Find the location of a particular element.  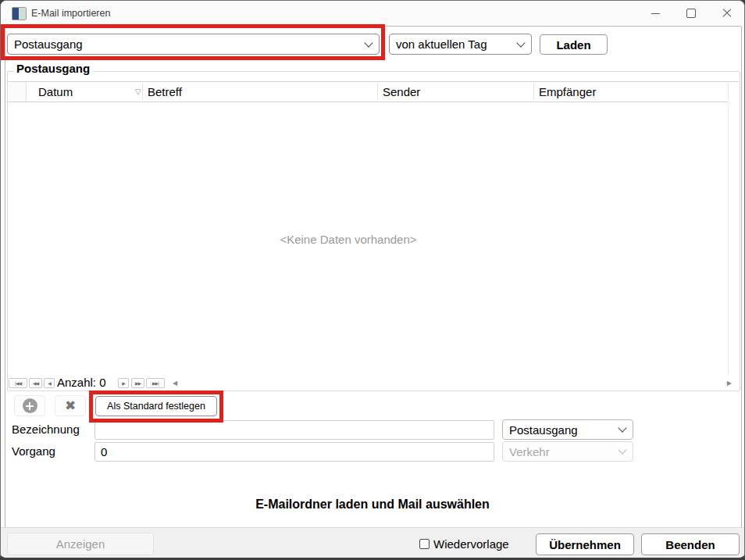

column-header-label: Empfänger is located at coordinates (567, 92).